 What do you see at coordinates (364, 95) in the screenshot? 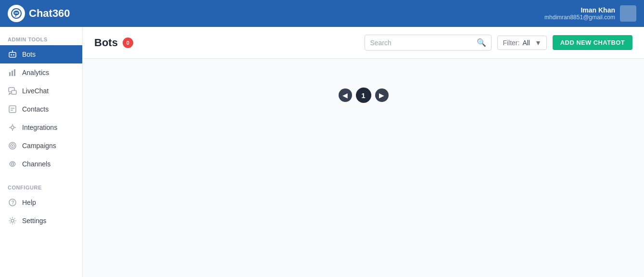
I see `current-page: 1` at bounding box center [364, 95].